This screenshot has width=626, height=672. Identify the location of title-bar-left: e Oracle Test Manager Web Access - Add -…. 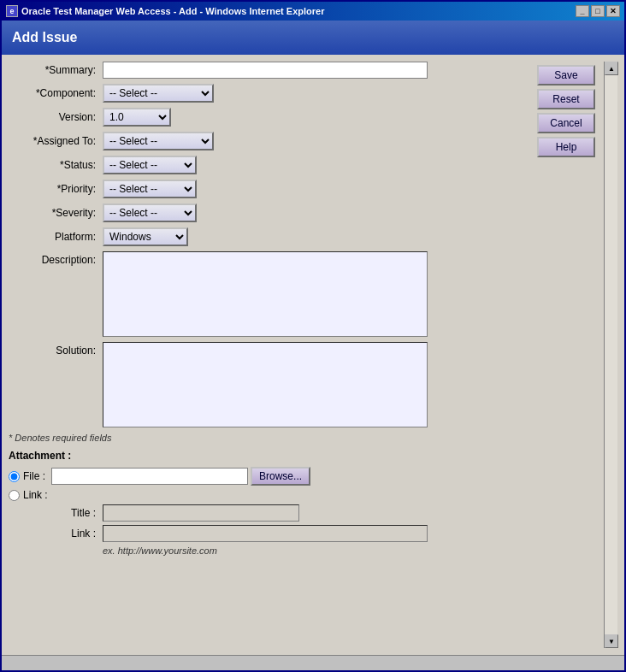
(165, 11).